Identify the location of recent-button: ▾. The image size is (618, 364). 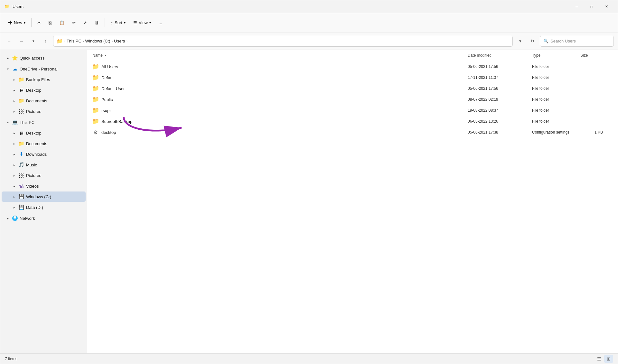
(33, 41).